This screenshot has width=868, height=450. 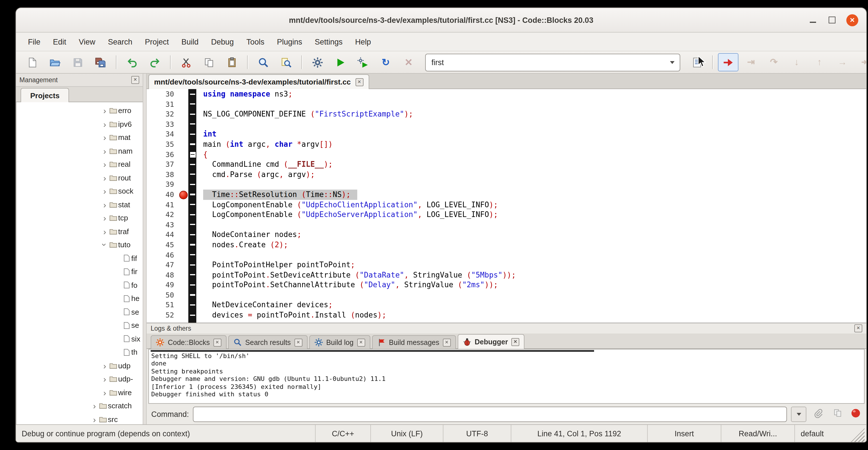 I want to click on code-line: 47 PointToPointHelper pointToPoint;, so click(x=506, y=265).